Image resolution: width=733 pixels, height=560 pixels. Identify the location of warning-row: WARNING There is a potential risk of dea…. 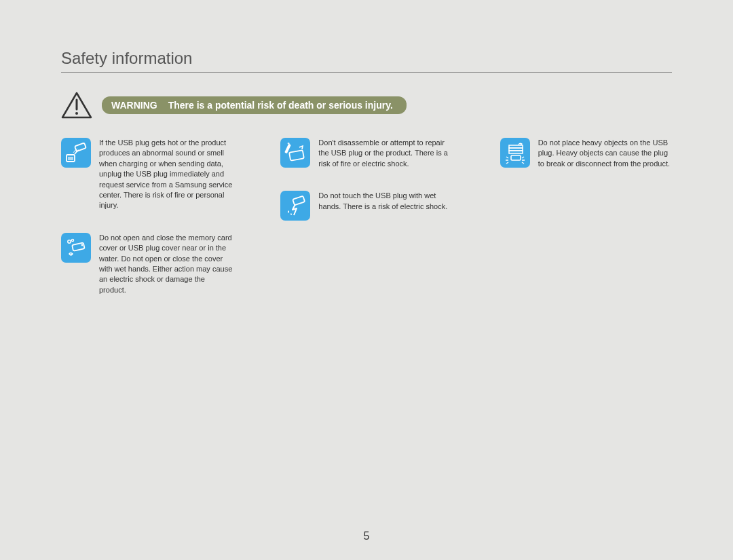
(366, 105).